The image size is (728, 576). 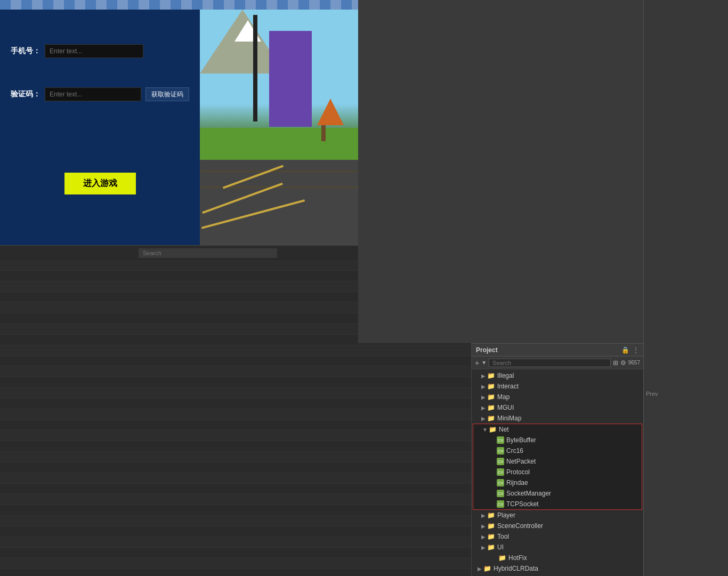 What do you see at coordinates (506, 515) in the screenshot?
I see `tree-item-label: Player` at bounding box center [506, 515].